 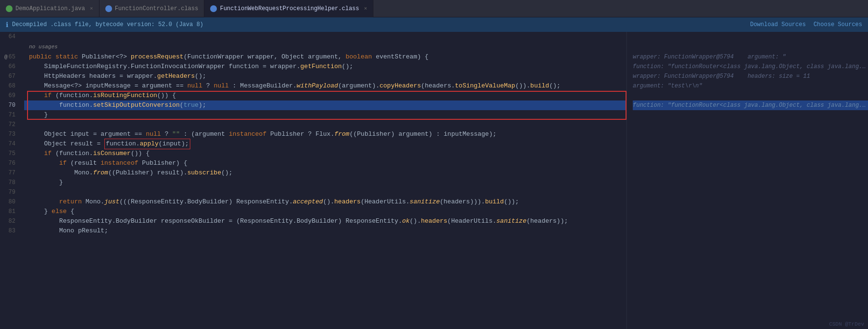 What do you see at coordinates (751, 67) in the screenshot?
I see `hint-line-66: function: "functionRouter<class java.lan…` at bounding box center [751, 67].